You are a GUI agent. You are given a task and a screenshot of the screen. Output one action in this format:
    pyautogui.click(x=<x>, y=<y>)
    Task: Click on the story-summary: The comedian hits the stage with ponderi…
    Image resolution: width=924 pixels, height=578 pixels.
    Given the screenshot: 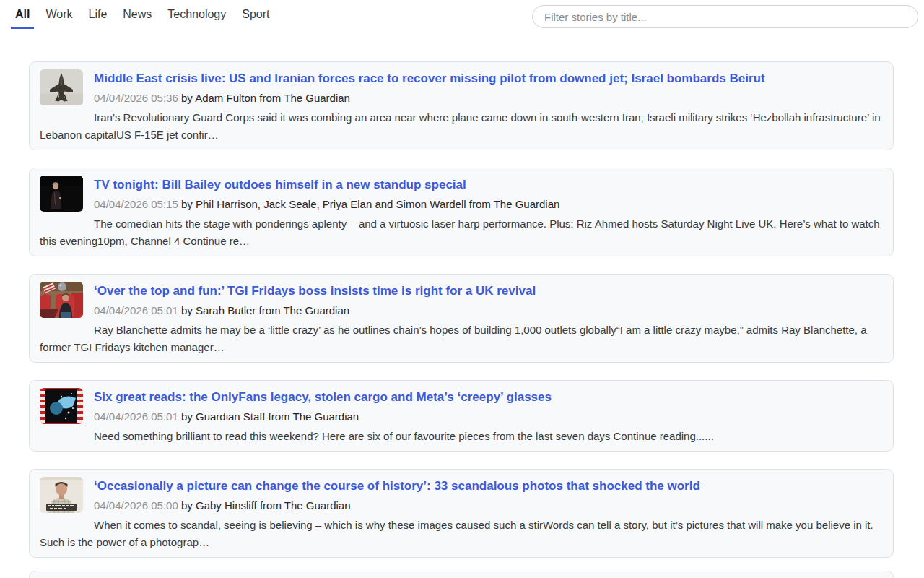 What is the action you would take?
    pyautogui.click(x=461, y=233)
    